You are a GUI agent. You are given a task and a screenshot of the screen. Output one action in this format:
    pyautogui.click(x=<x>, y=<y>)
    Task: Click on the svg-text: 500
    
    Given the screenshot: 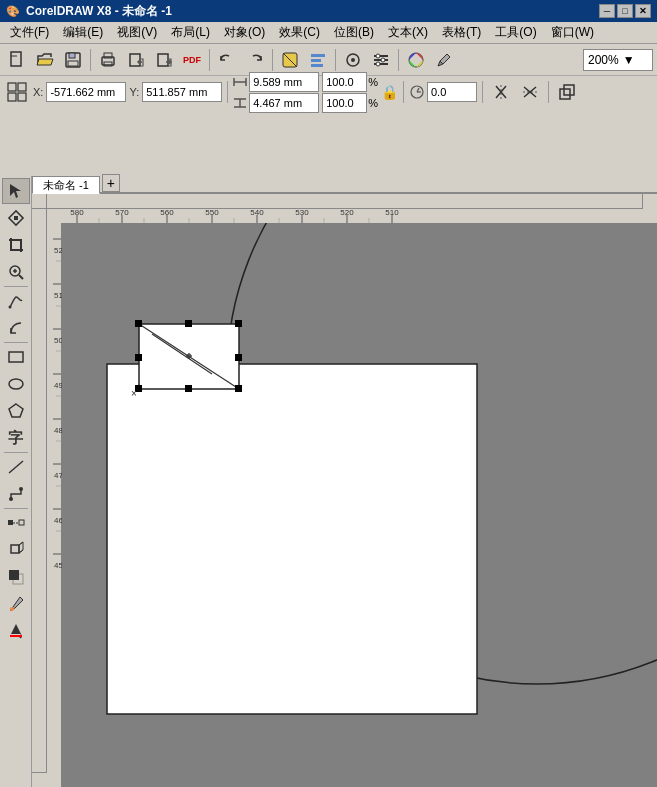 What is the action you would take?
    pyautogui.click(x=58, y=340)
    